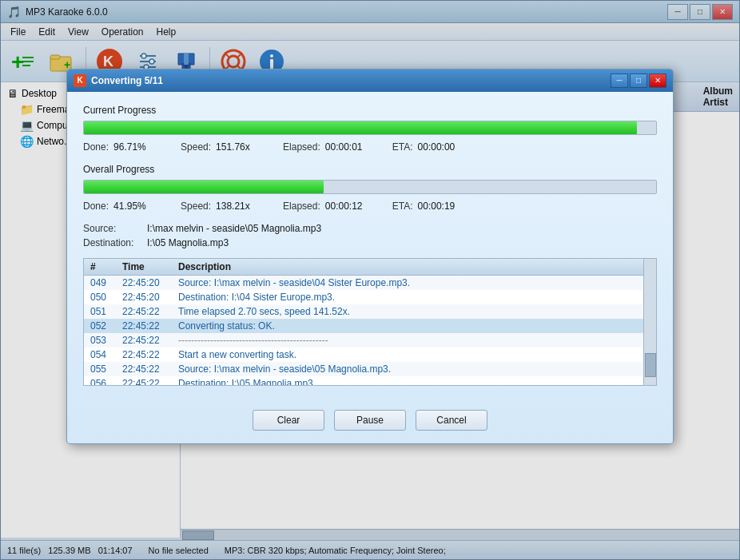 The height and width of the screenshot is (560, 740). What do you see at coordinates (370, 147) in the screenshot?
I see `current-progress-stats: Done: 96.71% Speed: 151.76x Elapsed: 00:…` at bounding box center [370, 147].